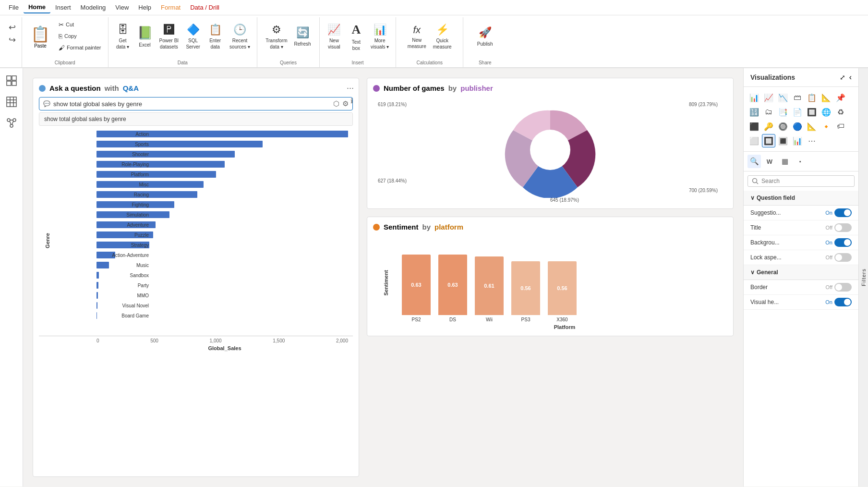 This screenshot has height=487, width=868. What do you see at coordinates (122, 8) in the screenshot?
I see `menu-view: View` at bounding box center [122, 8].